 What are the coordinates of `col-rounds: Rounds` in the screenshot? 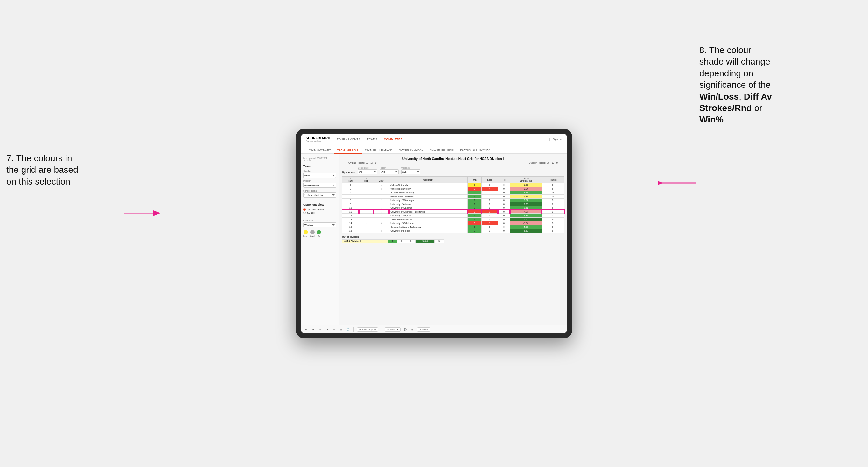 It's located at (553, 180).